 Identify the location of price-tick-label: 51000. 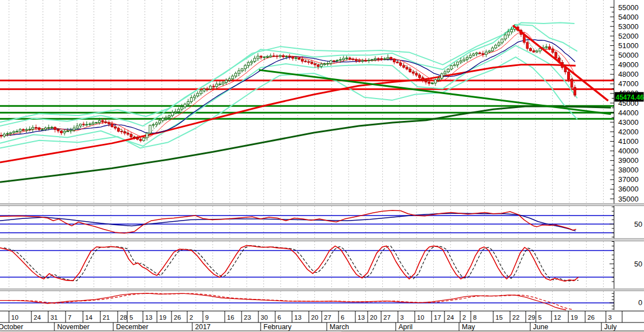
(628, 46).